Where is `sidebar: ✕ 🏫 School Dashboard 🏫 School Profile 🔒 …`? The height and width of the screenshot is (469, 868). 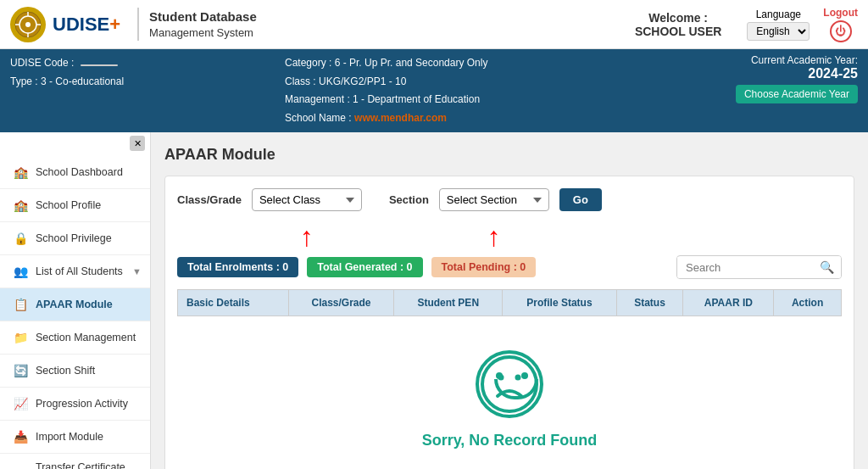 sidebar: ✕ 🏫 School Dashboard 🏫 School Profile 🔒 … is located at coordinates (75, 300).